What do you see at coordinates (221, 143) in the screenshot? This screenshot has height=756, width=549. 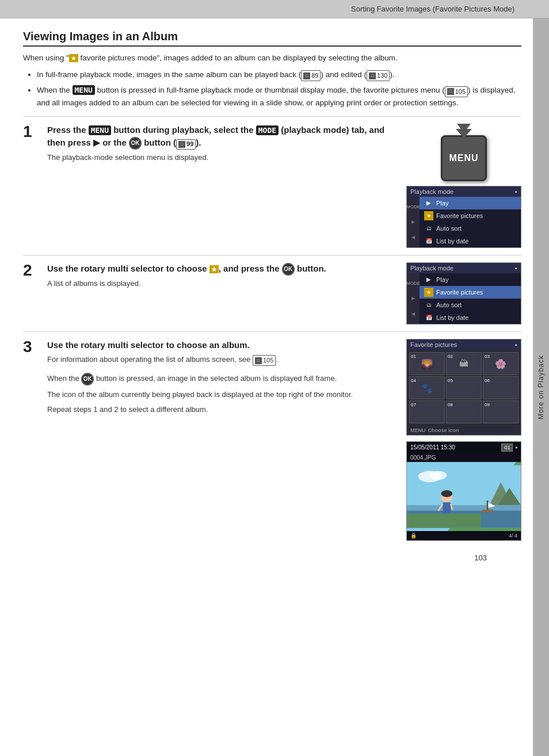 I see `step-1-content: Press the MENU button during playback, s…` at bounding box center [221, 143].